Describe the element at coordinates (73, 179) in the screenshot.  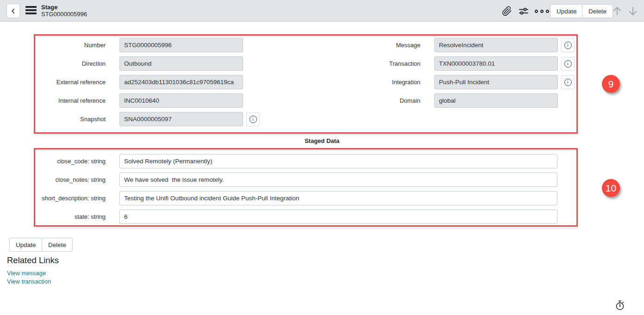
I see `close-notes-label: close_notes: string` at that location.